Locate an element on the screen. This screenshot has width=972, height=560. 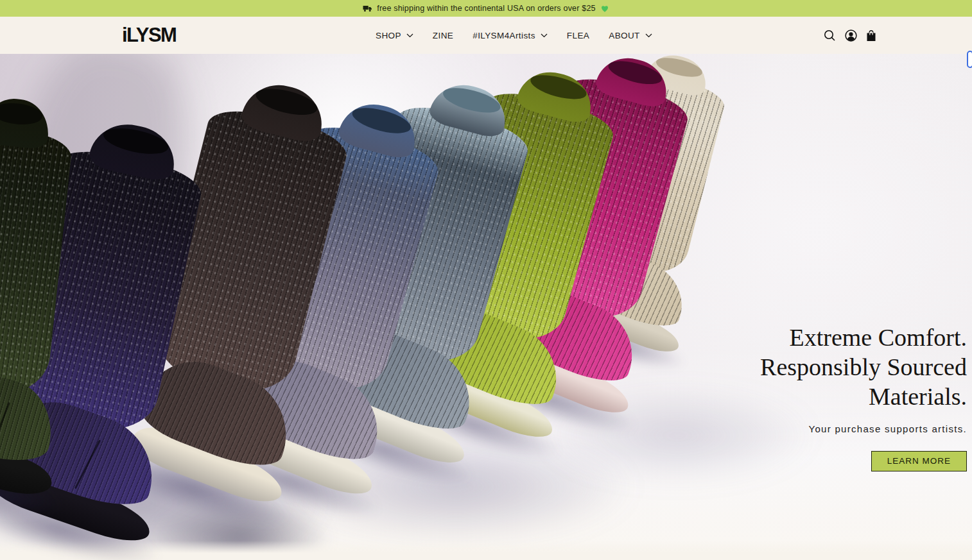
nav-item-zine: ZINE is located at coordinates (443, 36).